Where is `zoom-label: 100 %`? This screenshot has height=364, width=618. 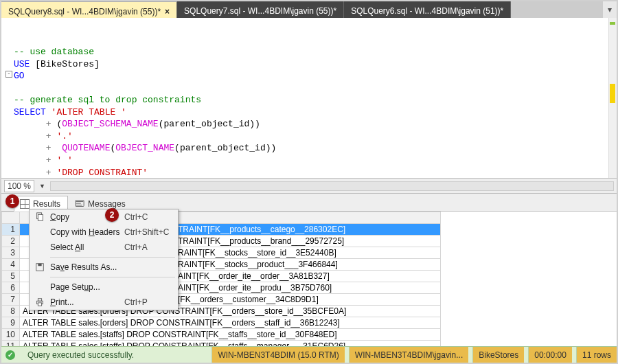
zoom-label: 100 % is located at coordinates (19, 186).